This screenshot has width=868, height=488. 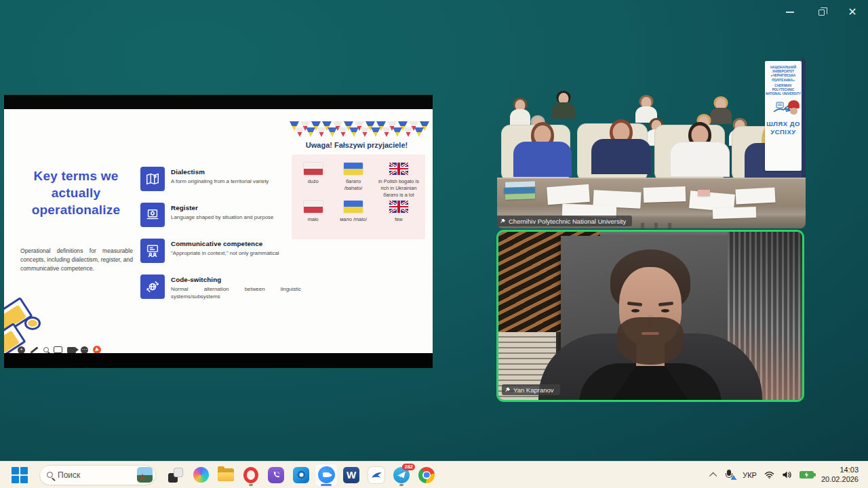 I want to click on magnifier-icon, so click(x=46, y=350).